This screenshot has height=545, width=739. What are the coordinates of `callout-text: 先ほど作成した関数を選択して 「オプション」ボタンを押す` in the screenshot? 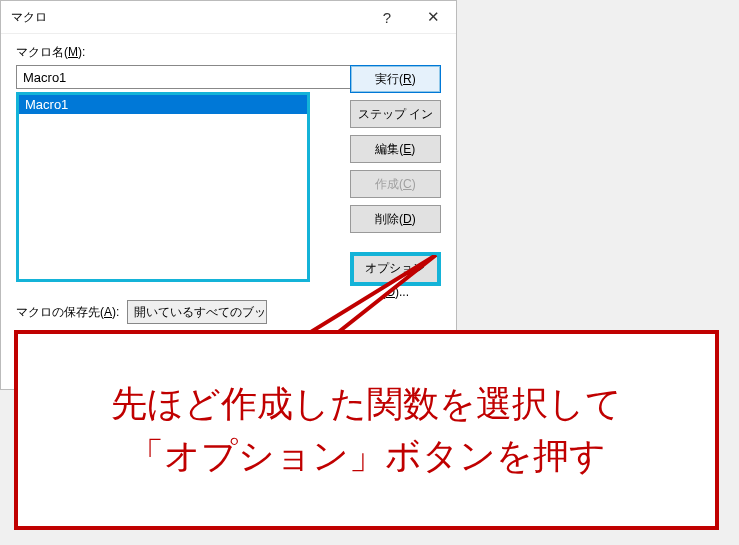 It's located at (366, 430).